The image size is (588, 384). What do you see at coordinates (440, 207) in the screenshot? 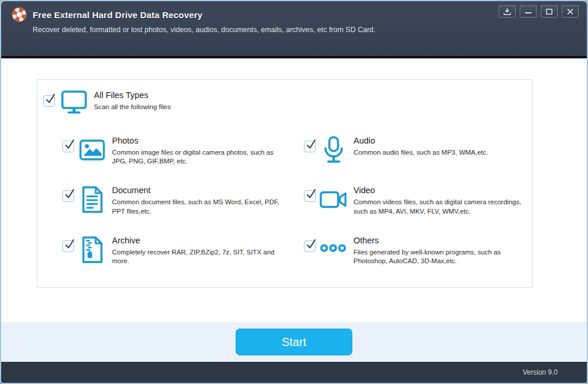
I see `video-description: Common videos files, such as digital cam…` at bounding box center [440, 207].